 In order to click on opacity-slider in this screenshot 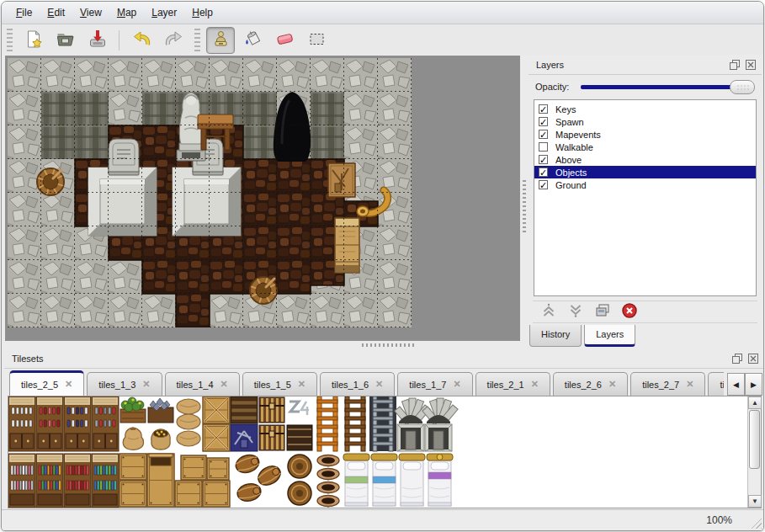, I will do `click(667, 88)`.